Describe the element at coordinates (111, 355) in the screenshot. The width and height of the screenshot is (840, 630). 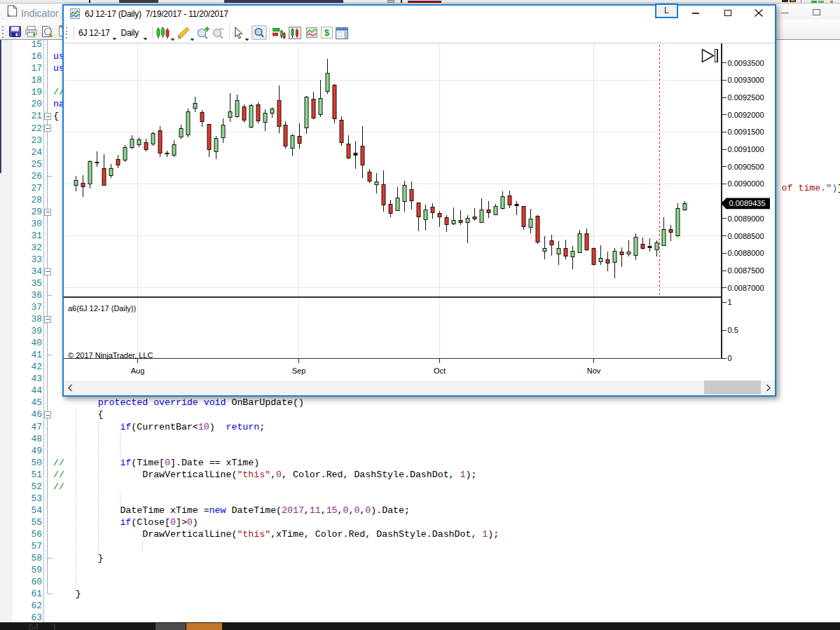
I see `svg-text: © 2017 NinjaTrader, LLC` at that location.